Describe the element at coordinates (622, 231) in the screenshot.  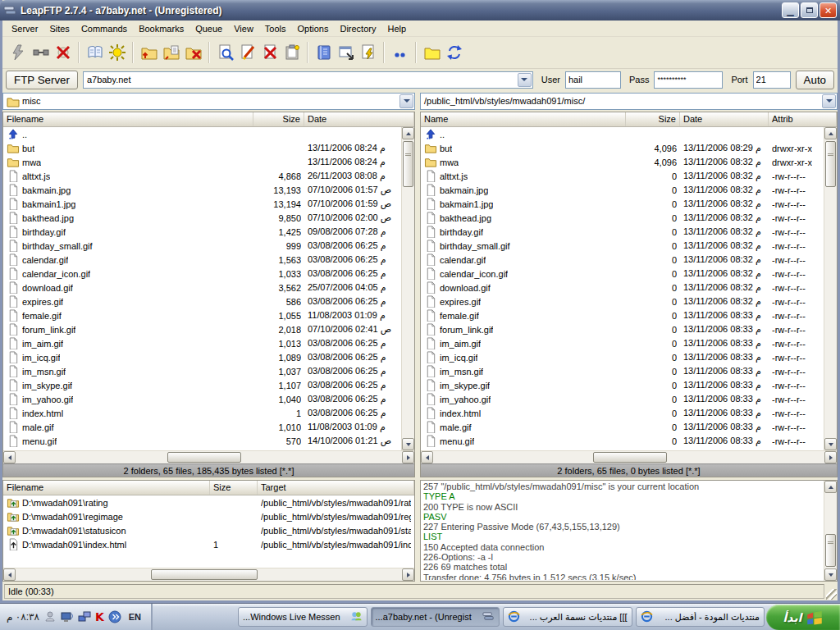
I see `file-row: birthday.gif013/11/2006 08:32 م-rw-r--r-…` at that location.